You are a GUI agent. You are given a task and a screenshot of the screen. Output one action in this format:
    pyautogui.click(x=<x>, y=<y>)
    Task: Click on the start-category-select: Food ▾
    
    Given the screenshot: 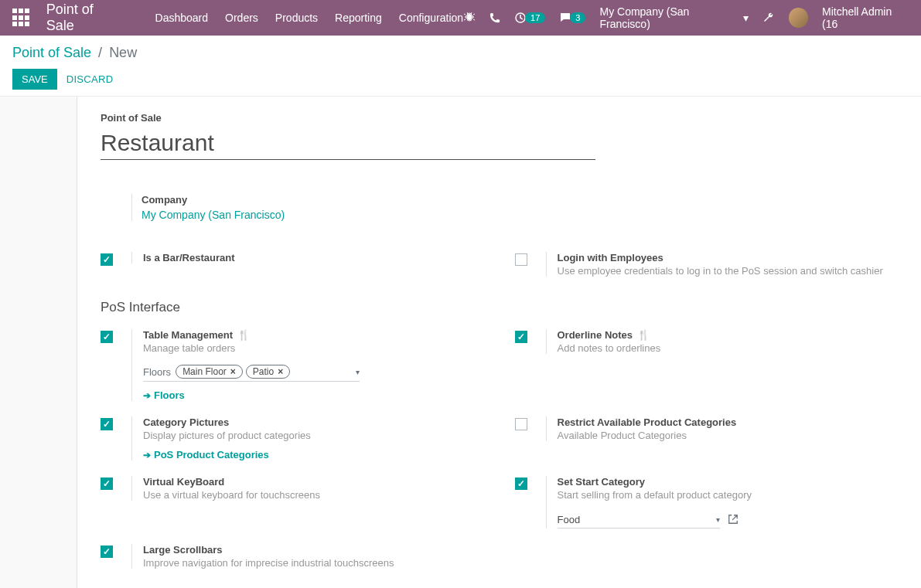 What is the action you would take?
    pyautogui.click(x=639, y=520)
    